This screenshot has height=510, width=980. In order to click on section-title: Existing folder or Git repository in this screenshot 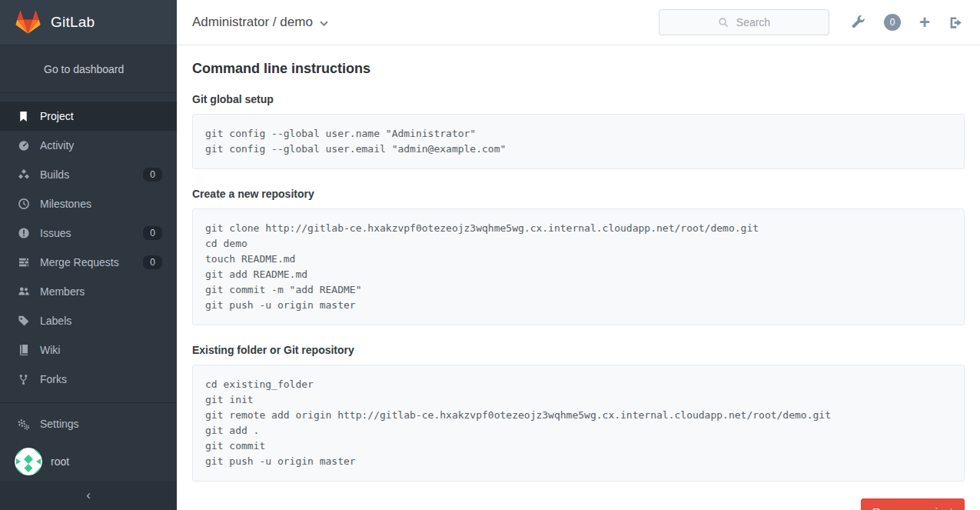, I will do `click(578, 350)`.